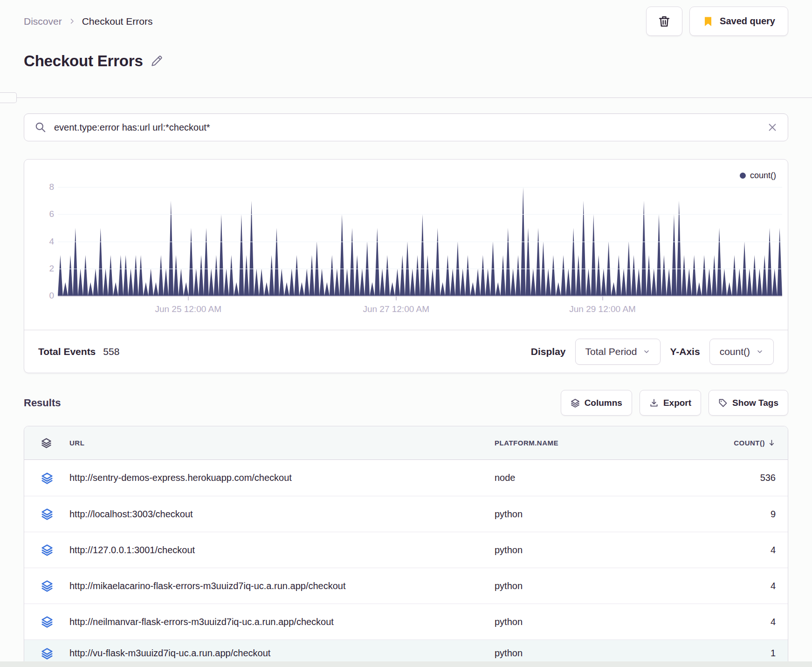 The image size is (812, 667). Describe the element at coordinates (282, 514) in the screenshot. I see `url-cell: http://localhost:3003/checkout` at that location.